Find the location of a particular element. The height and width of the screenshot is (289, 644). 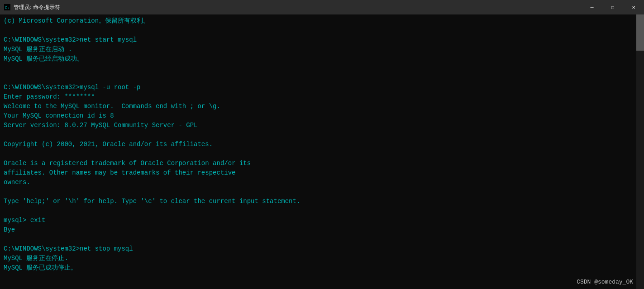

titlebar-controls: ─ □ ✕ is located at coordinates (613, 7).